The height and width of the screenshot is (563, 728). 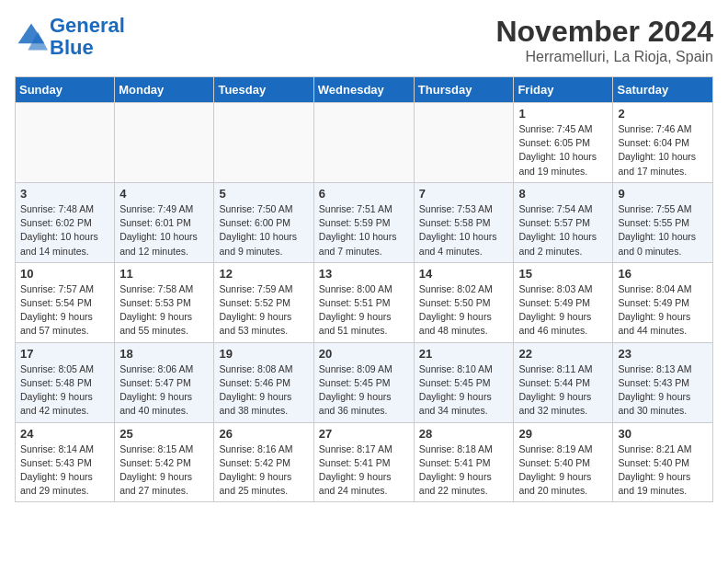 What do you see at coordinates (165, 223) in the screenshot?
I see `calendar-cell: 4Sunrise: 7:49 AM Sunset: 6:01 PM Daylig…` at bounding box center [165, 223].